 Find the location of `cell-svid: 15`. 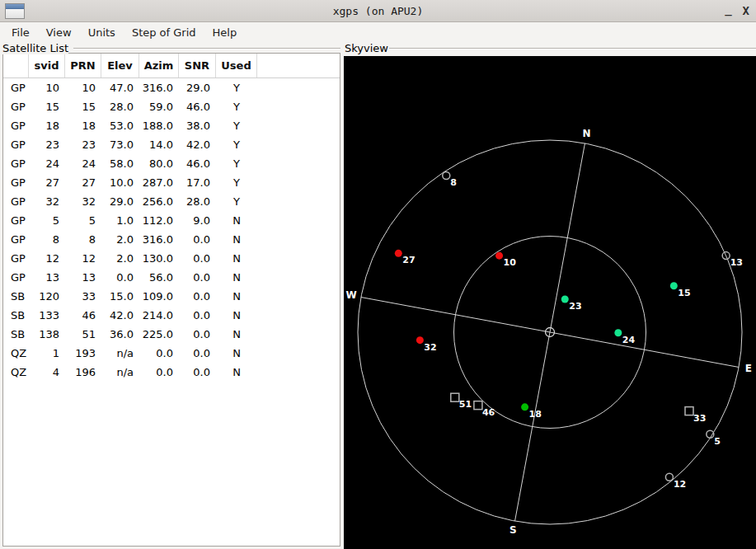

cell-svid: 15 is located at coordinates (47, 107).